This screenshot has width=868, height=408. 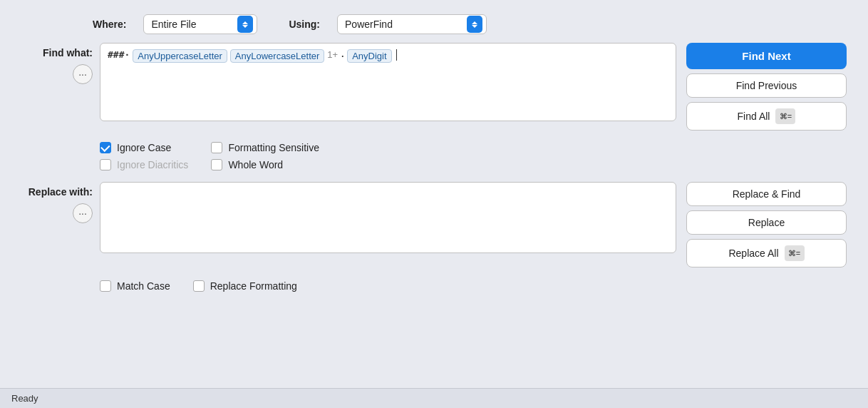 I want to click on replace-formatting-label: Replace Formatting, so click(x=254, y=286).